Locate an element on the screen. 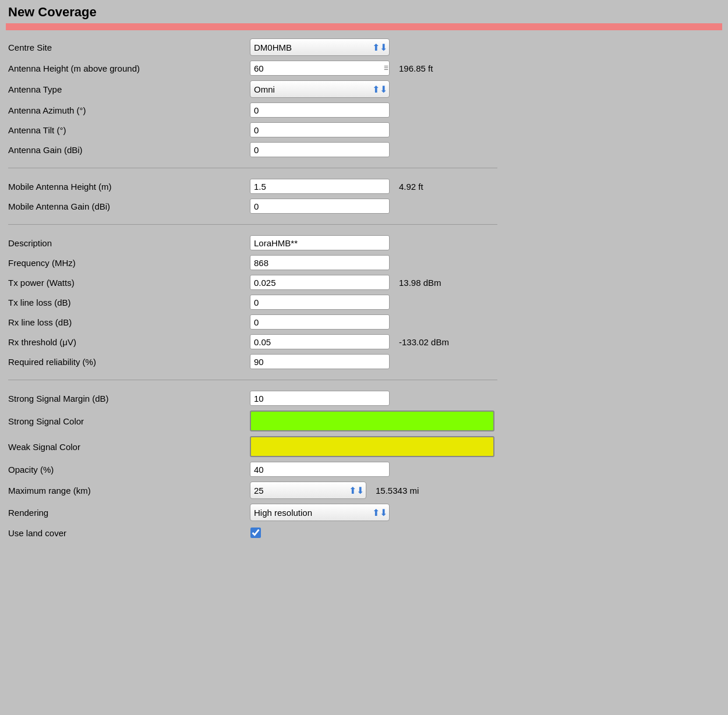 This screenshot has width=728, height=715. use-land-cover-checkbox is located at coordinates (256, 533).